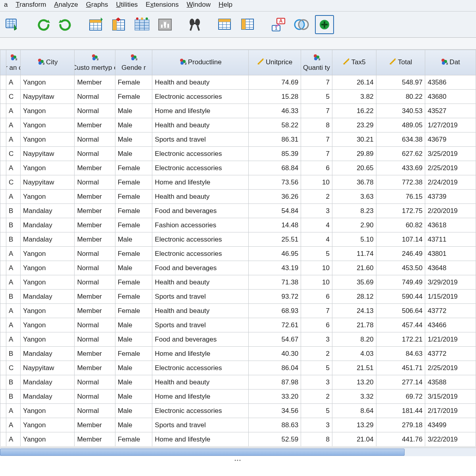 The width and height of the screenshot is (476, 476). I want to click on cell-tax: 20.65, so click(354, 168).